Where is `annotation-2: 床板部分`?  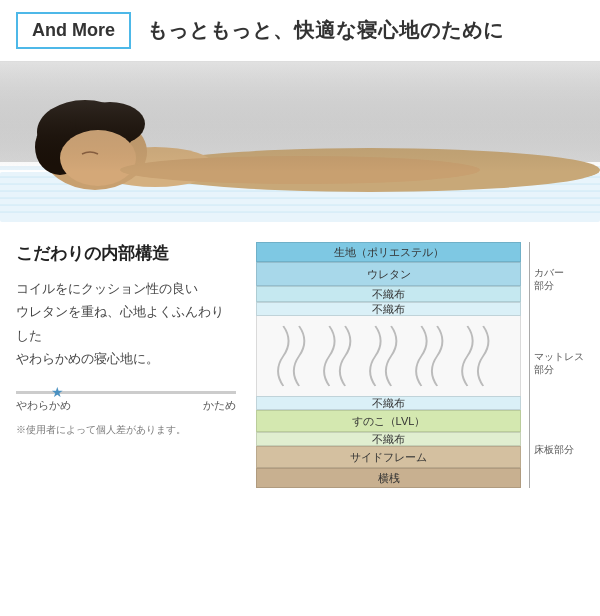 annotation-2: 床板部分 is located at coordinates (556, 449).